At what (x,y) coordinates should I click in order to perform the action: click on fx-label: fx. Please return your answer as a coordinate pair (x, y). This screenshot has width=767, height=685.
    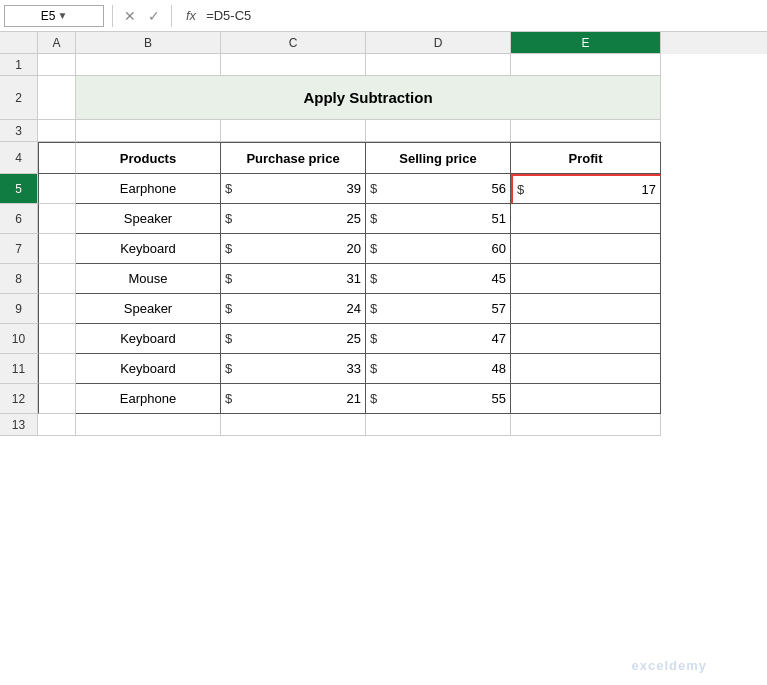
    Looking at the image, I should click on (191, 16).